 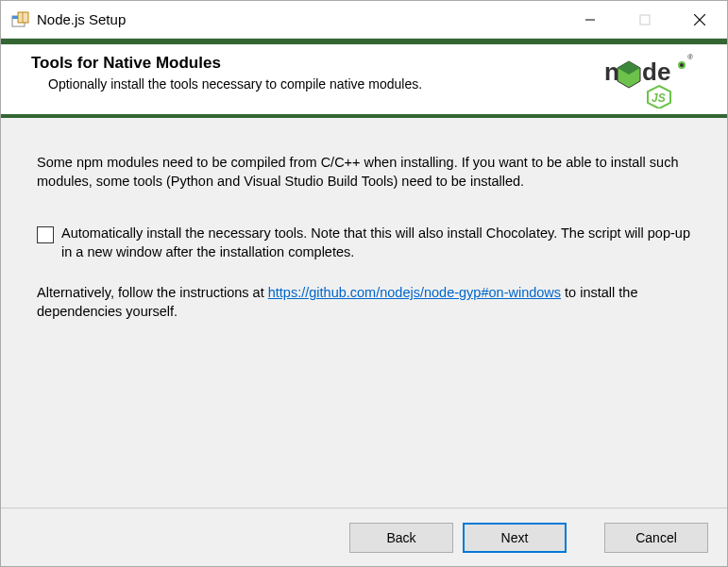 I want to click on intro-text: Some npm modules need to be compiled fro…, so click(x=364, y=172).